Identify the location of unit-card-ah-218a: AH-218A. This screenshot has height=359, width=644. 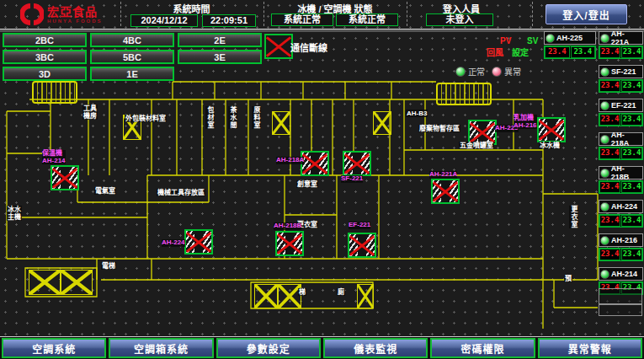
(621, 139).